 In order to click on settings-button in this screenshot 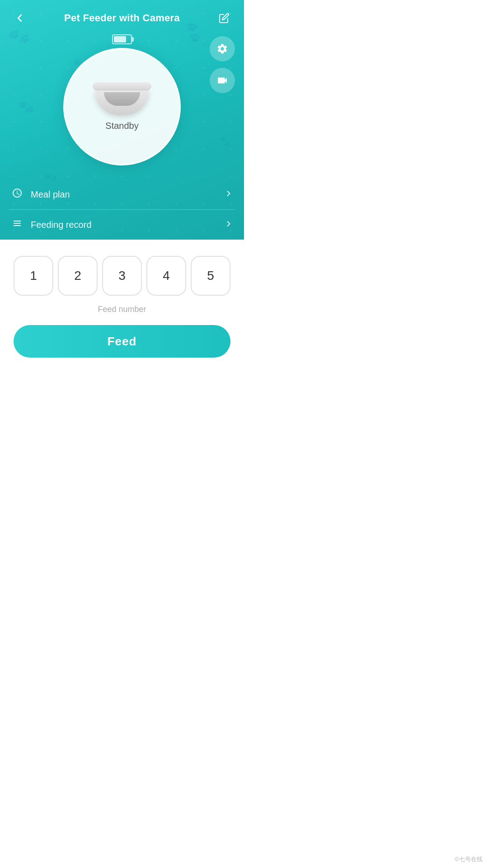, I will do `click(222, 49)`.